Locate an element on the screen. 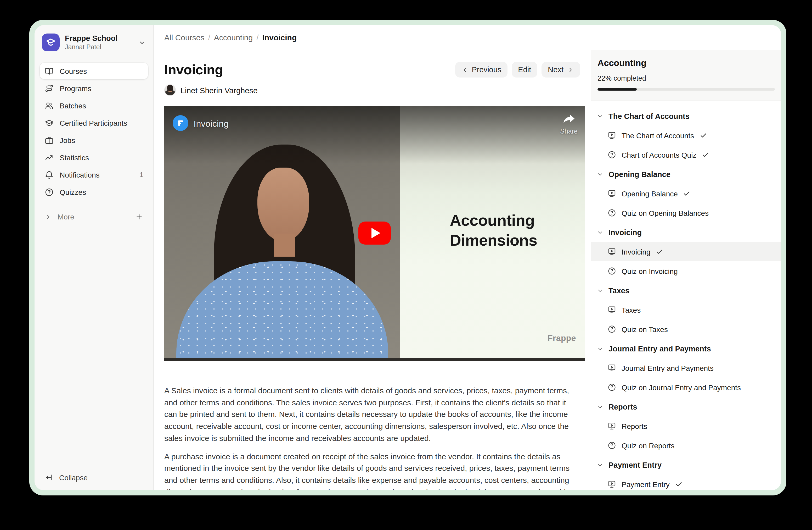 The height and width of the screenshot is (530, 812). collapse-sidebar-button: Collapse is located at coordinates (94, 477).